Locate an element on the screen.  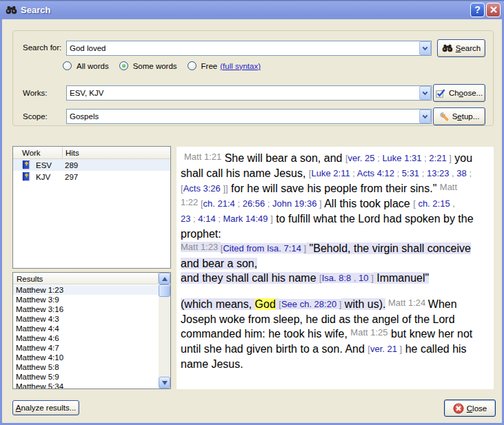
scroll-thumb is located at coordinates (164, 291).